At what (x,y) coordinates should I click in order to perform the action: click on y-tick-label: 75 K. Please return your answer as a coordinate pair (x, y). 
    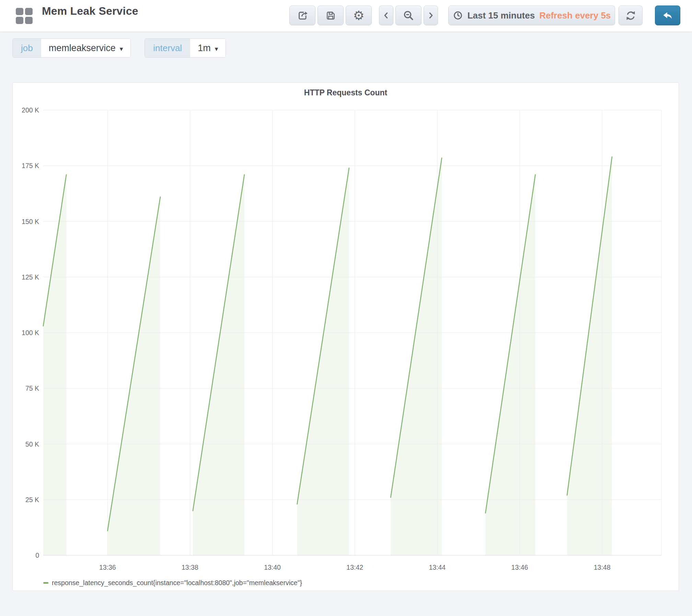
    Looking at the image, I should click on (32, 388).